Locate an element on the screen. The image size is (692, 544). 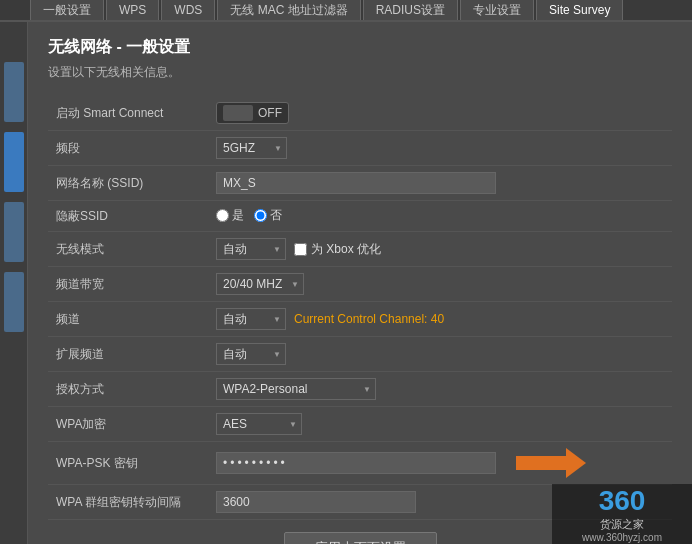
smart-connect-toggle: OFF is located at coordinates (252, 113).